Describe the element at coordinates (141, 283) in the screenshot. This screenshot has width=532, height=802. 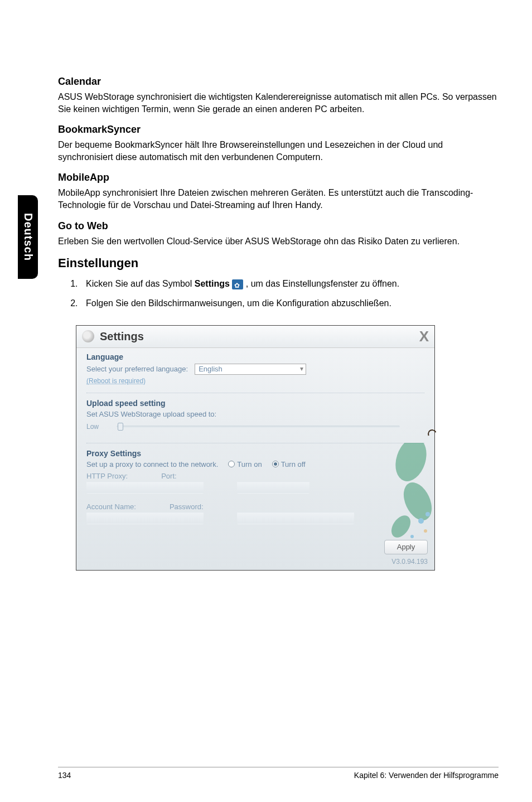
I see `step1-pre: Kicken Sie auf das Symbol` at that location.